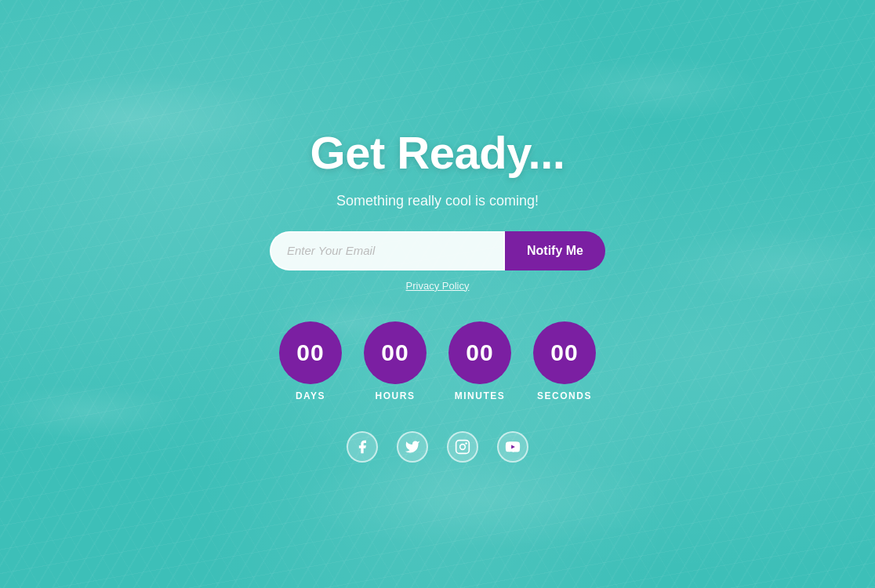  Describe the element at coordinates (565, 353) in the screenshot. I see `countdown-seconds-circle: 00` at that location.